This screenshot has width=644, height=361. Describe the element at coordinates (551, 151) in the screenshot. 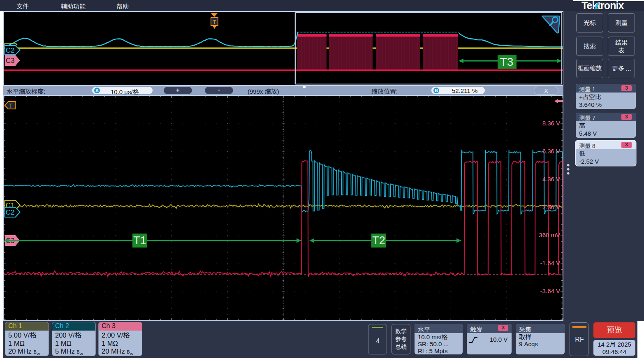

I see `svg-text: 6.36 V` at that location.